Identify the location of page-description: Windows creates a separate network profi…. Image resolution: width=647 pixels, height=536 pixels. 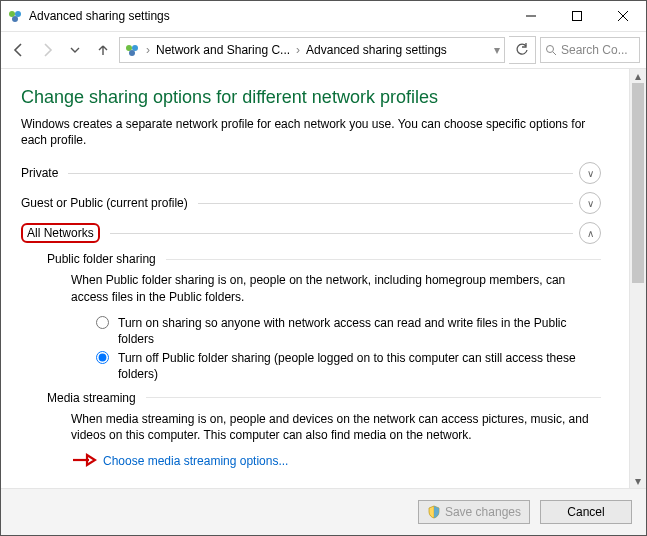
(311, 132).